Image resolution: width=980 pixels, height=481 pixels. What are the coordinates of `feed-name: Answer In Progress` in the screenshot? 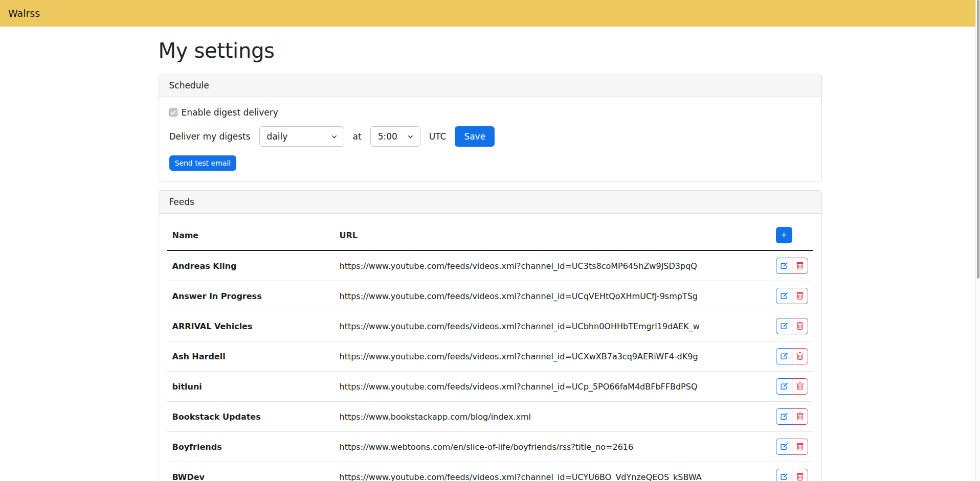 It's located at (251, 296).